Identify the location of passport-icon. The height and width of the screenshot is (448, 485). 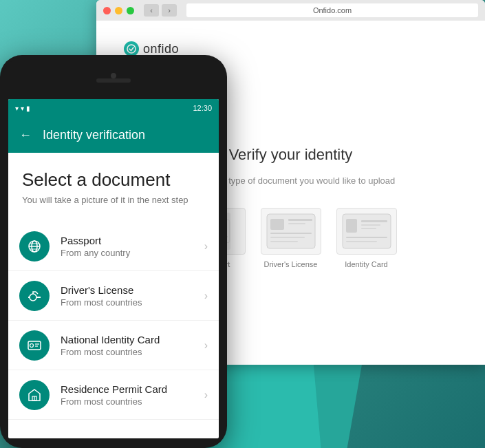
(34, 246).